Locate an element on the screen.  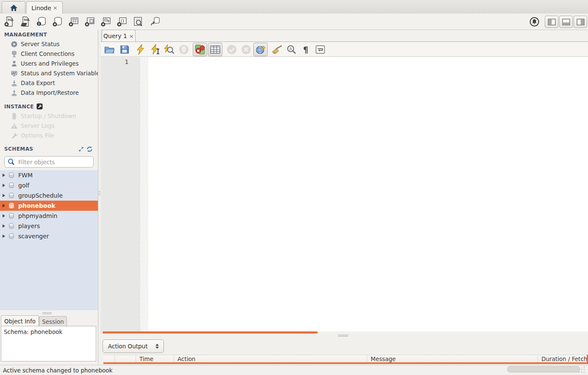
tab-object-info: Object Info is located at coordinates (20, 321).